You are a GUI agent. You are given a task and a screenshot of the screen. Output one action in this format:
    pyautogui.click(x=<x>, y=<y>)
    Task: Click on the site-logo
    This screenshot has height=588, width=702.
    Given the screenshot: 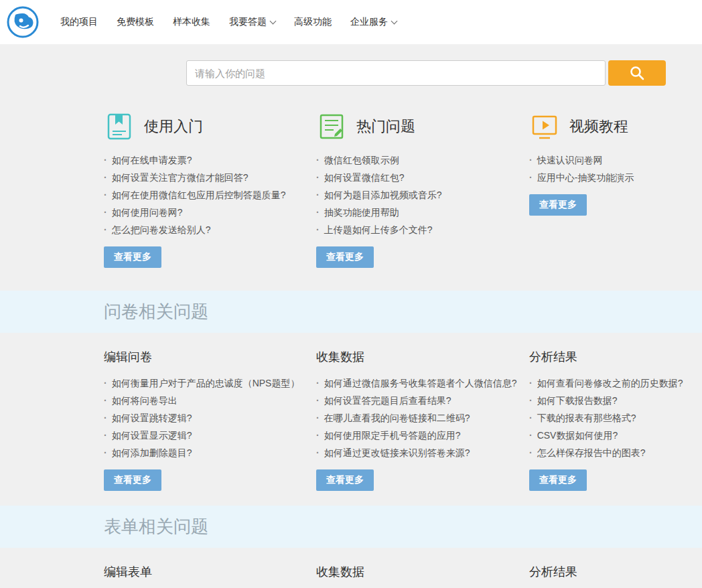 What is the action you would take?
    pyautogui.click(x=23, y=22)
    